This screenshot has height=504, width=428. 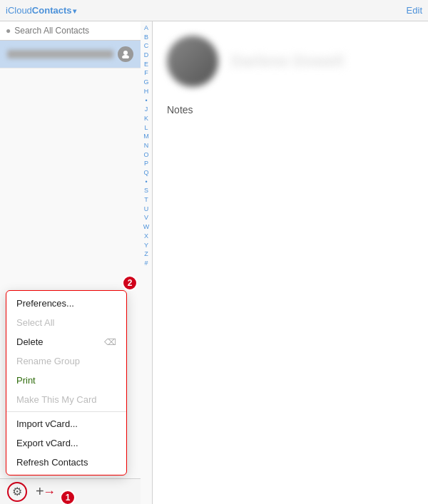 What do you see at coordinates (66, 361) in the screenshot?
I see `menu-item-rename-group: Rename Group` at bounding box center [66, 361].